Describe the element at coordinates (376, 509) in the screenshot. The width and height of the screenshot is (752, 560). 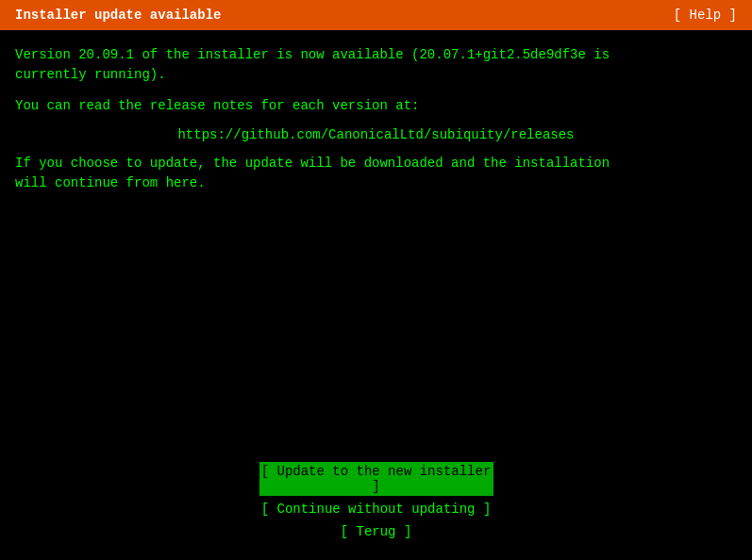
I see `continue-without-updating-button: [ Continue without updating ]` at that location.